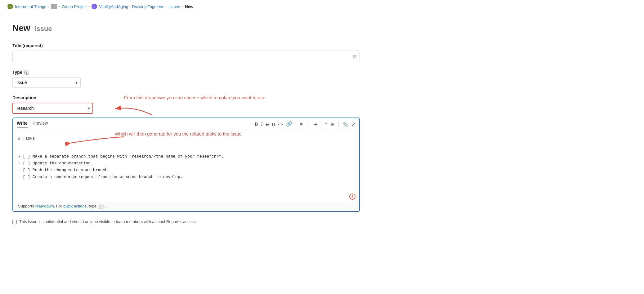 The width and height of the screenshot is (644, 294). I want to click on resize-badge: 2, so click(352, 197).